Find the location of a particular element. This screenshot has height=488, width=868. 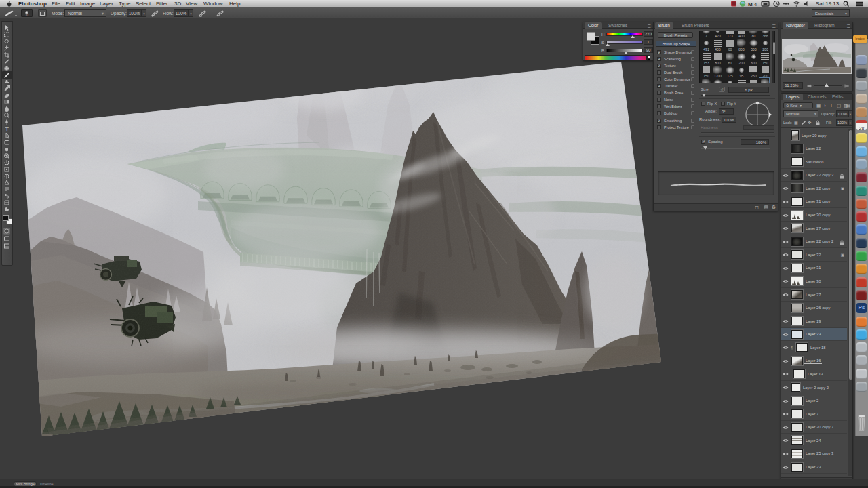

svg-text: T is located at coordinates (7, 129).